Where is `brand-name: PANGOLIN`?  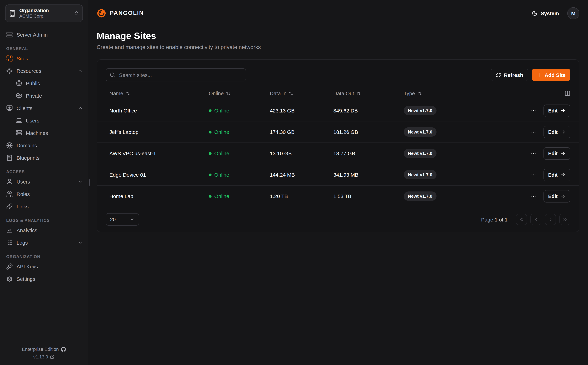 brand-name: PANGOLIN is located at coordinates (127, 13).